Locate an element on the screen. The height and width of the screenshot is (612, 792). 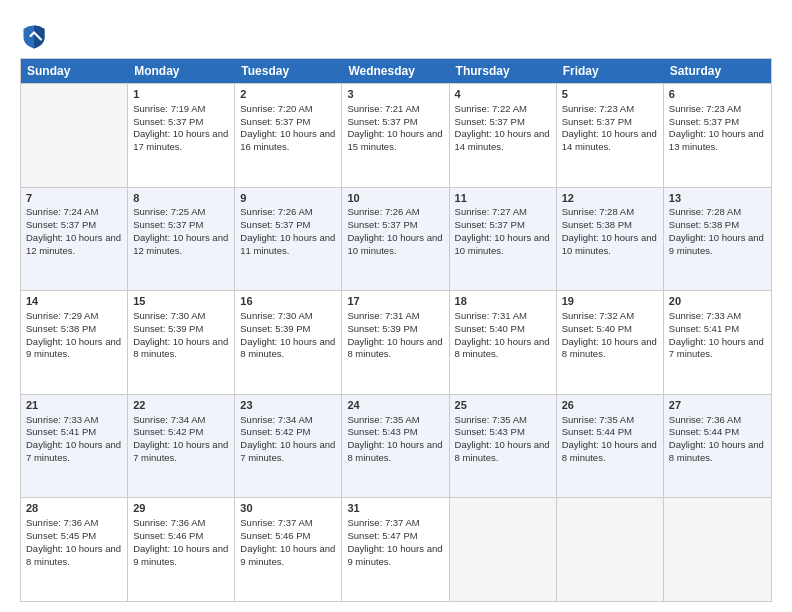
header is located at coordinates (396, 34).